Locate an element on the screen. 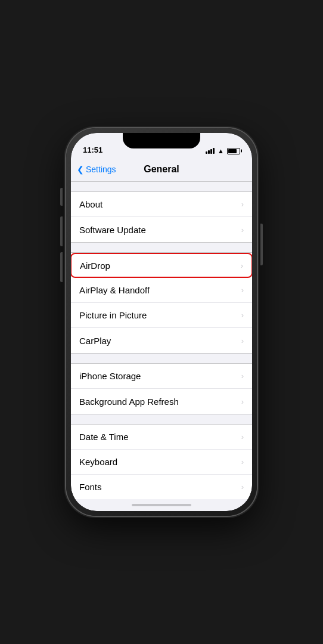  date-time-label: Date & Time is located at coordinates (104, 436).